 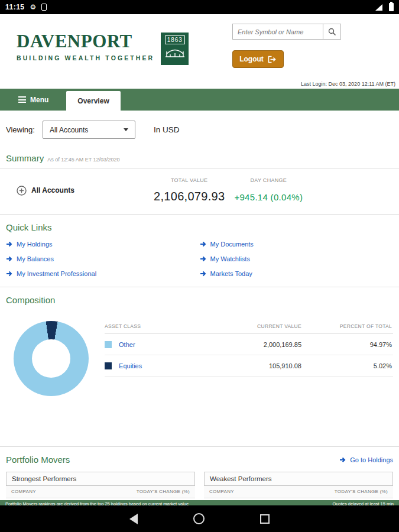 What do you see at coordinates (100, 485) in the screenshot?
I see `strongest-performers-panel: Strongest Performers COMPANY TODAY'S CHA…` at bounding box center [100, 485].